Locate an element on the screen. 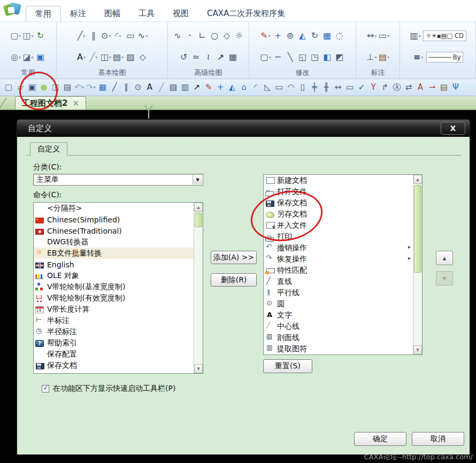  command-list-item: 保存文档 is located at coordinates (118, 366).